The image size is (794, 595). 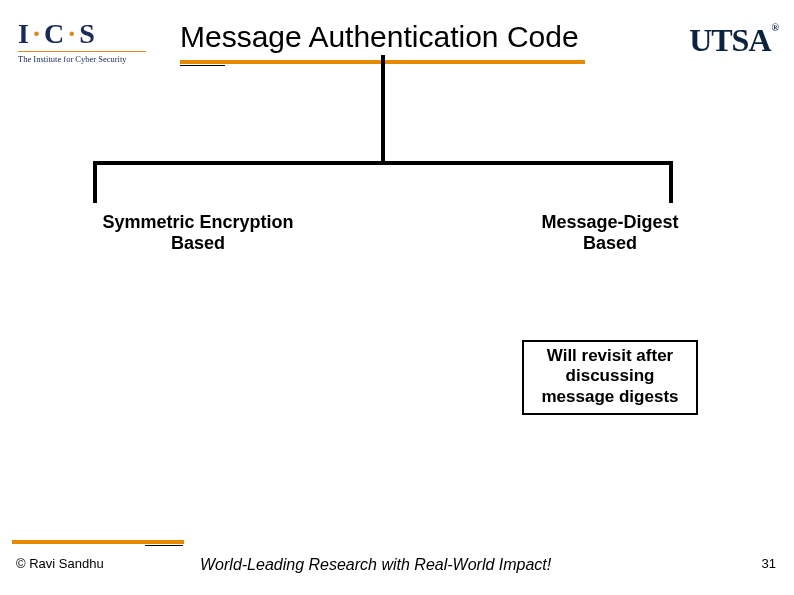 What do you see at coordinates (610, 378) in the screenshot?
I see `note-box: Will revisit after discussing message di…` at bounding box center [610, 378].